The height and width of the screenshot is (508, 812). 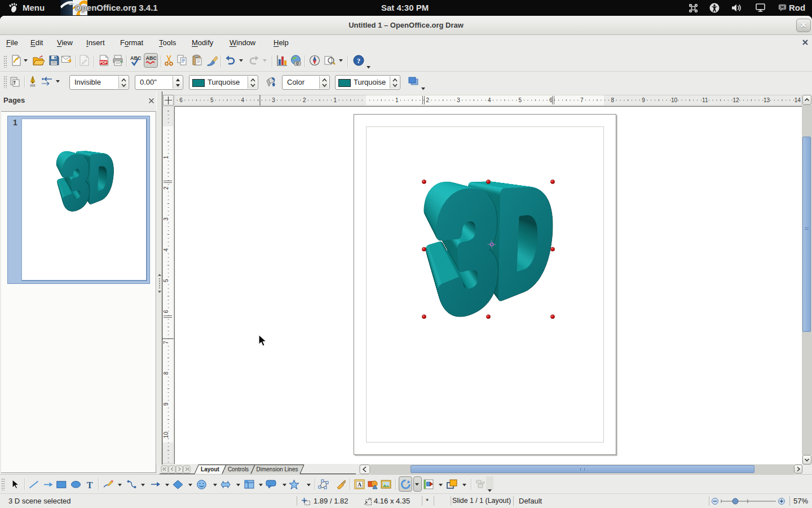 I want to click on svg-text: Layout, so click(x=210, y=470).